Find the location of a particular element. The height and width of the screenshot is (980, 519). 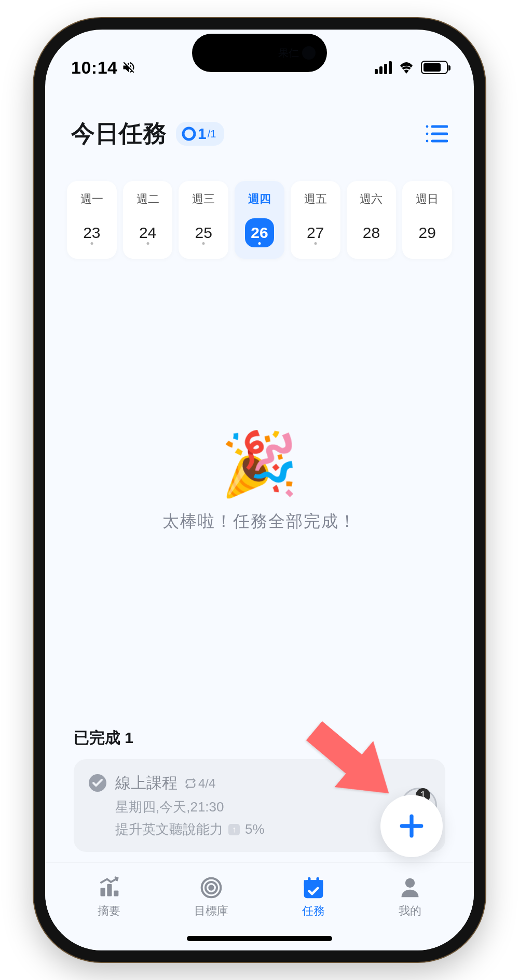

bar-chart-icon is located at coordinates (109, 888).